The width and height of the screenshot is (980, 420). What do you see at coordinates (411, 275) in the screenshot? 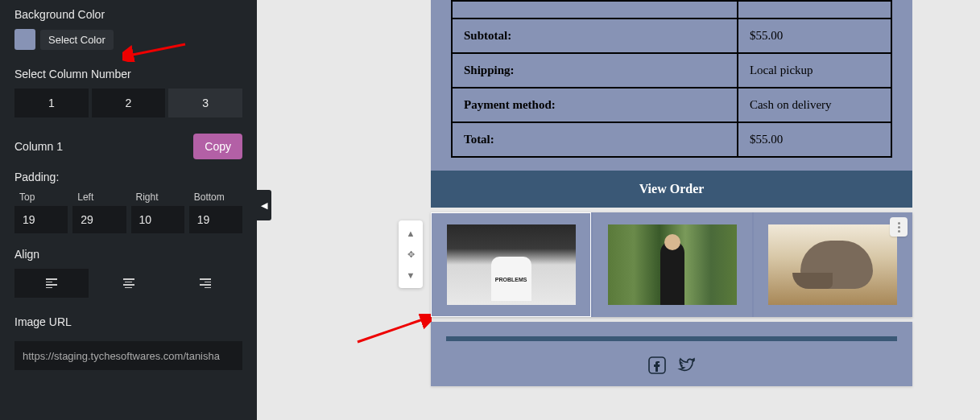
I see `move-down-button: ▼` at bounding box center [411, 275].